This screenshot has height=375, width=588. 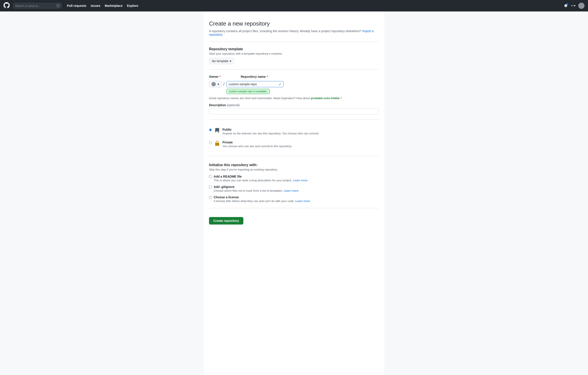 I want to click on owner-repo-row: ▾ / ✓ custom-sample-repo is available., so click(x=294, y=84).